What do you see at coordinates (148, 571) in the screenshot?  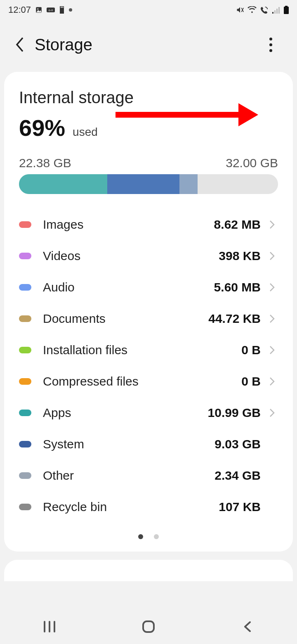 I see `next-card-peek` at bounding box center [148, 571].